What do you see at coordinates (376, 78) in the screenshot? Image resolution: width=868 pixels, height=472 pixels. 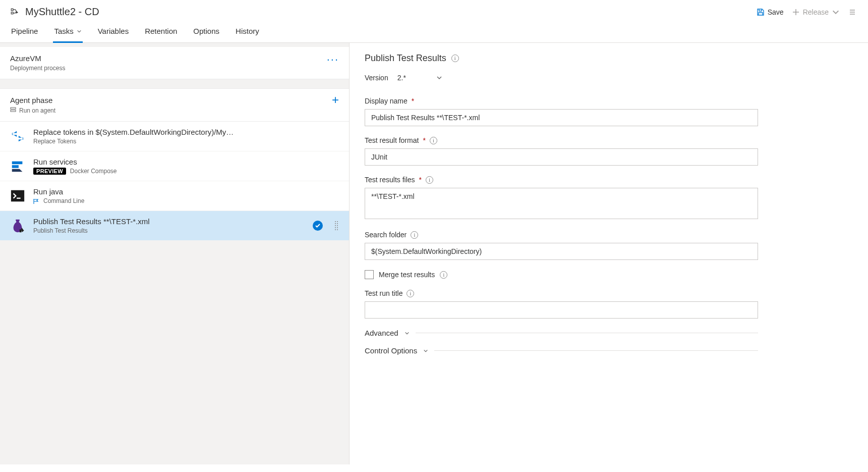 I see `version-label: Version` at bounding box center [376, 78].